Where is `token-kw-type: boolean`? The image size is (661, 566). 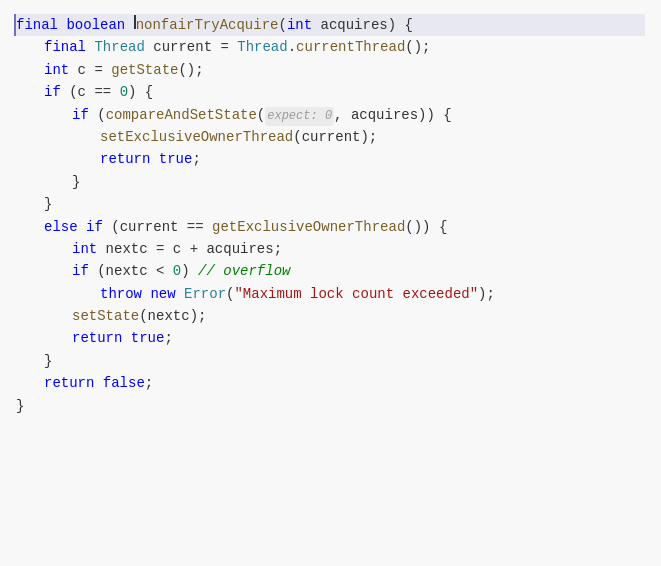 token-kw-type: boolean is located at coordinates (100, 25).